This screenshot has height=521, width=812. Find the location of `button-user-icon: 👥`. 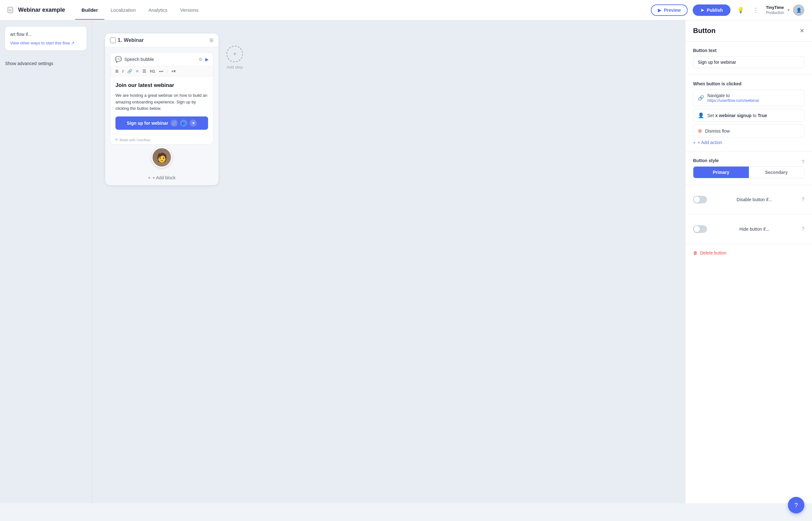

button-user-icon: 👥 is located at coordinates (184, 123).